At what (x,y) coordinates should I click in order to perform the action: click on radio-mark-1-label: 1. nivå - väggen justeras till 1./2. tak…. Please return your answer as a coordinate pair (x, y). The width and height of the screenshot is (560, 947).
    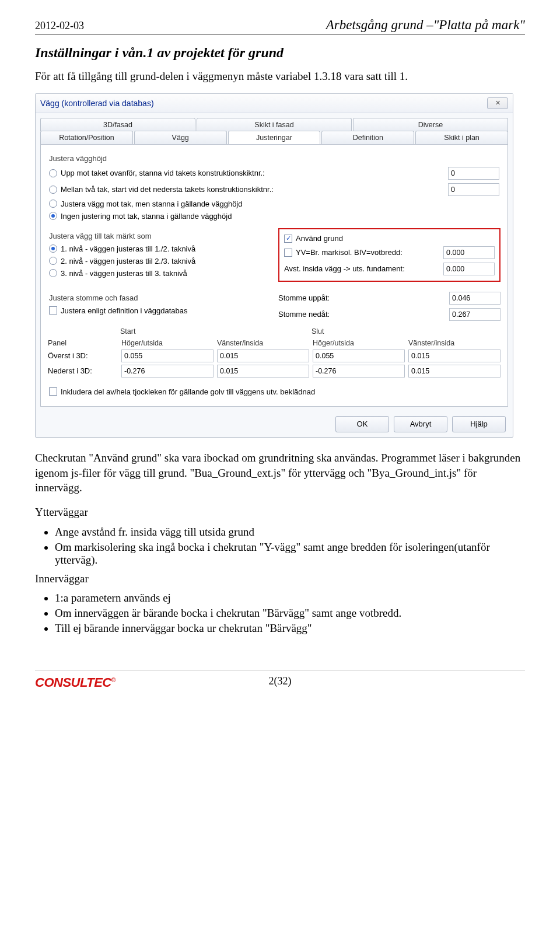
    Looking at the image, I should click on (128, 249).